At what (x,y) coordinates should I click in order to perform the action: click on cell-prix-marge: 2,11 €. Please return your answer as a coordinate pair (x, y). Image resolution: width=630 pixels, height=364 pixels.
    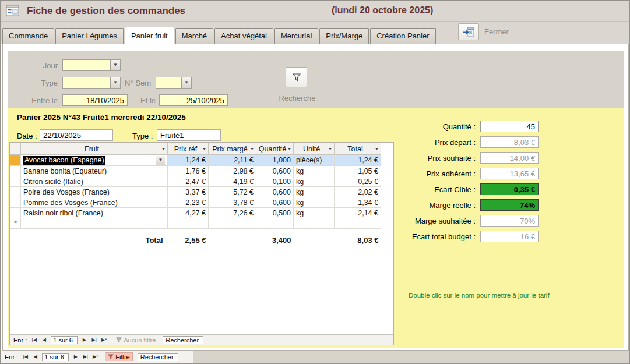
    Looking at the image, I should click on (233, 161).